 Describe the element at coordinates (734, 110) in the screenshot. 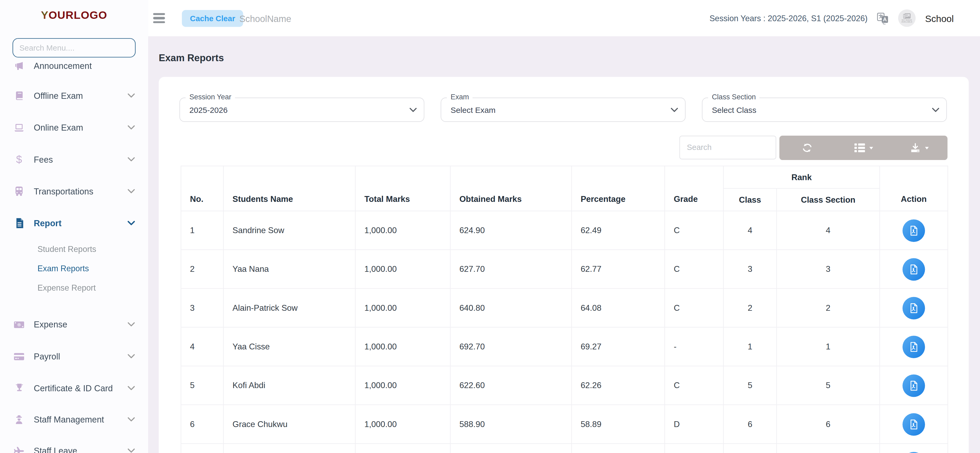

I see `select-value: Select Class` at that location.